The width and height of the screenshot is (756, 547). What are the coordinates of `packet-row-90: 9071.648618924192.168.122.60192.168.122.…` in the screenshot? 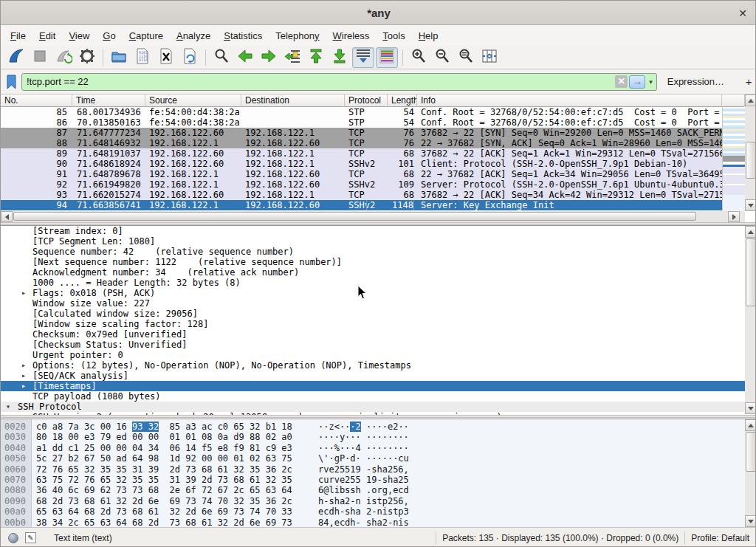 It's located at (362, 164).